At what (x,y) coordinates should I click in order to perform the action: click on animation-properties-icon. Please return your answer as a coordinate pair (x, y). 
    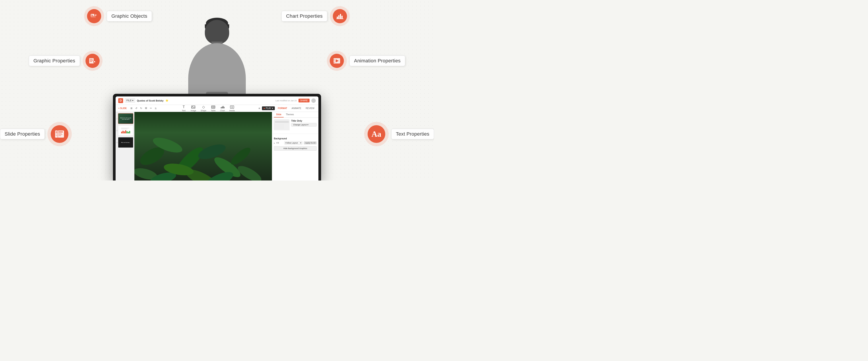
    Looking at the image, I should click on (337, 61).